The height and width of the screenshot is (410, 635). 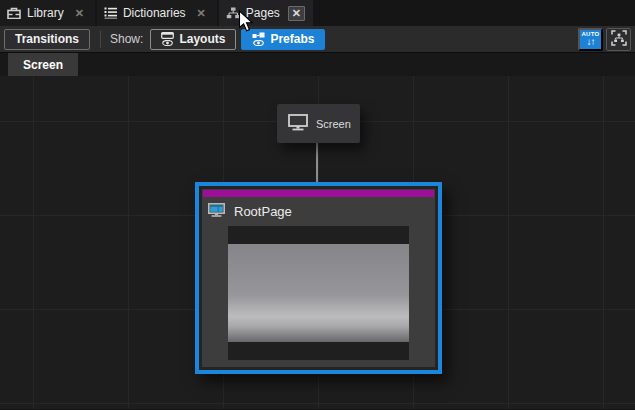 What do you see at coordinates (334, 124) in the screenshot?
I see `screen-node-label: Screen` at bounding box center [334, 124].